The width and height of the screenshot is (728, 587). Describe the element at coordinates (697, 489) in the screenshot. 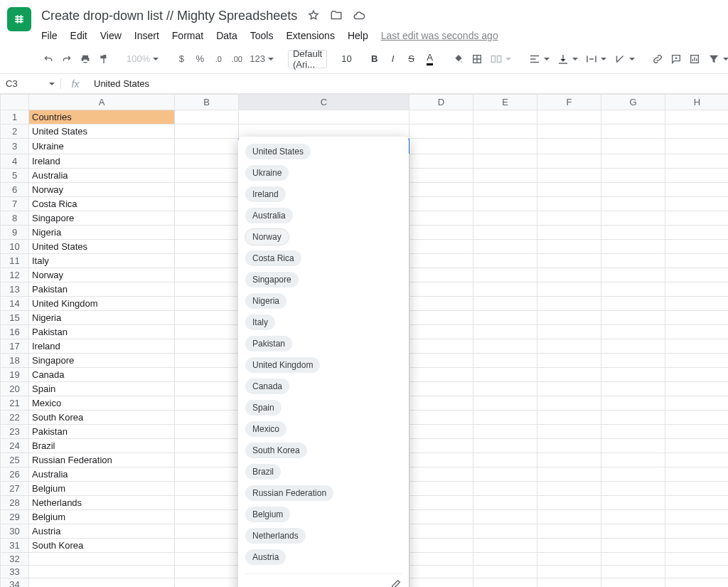

I see `cell-H27` at that location.